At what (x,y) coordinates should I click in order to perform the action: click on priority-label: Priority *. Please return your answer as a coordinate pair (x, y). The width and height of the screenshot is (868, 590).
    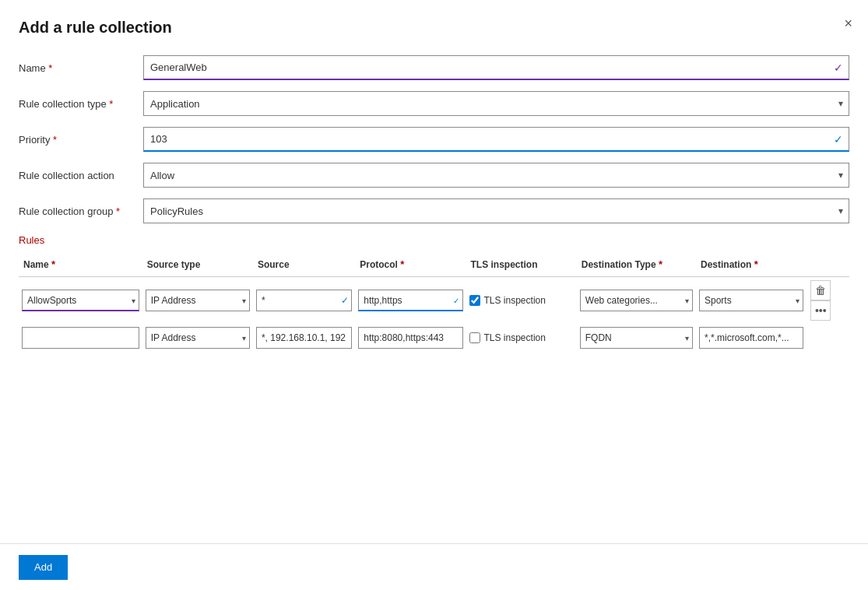
    Looking at the image, I should click on (81, 140).